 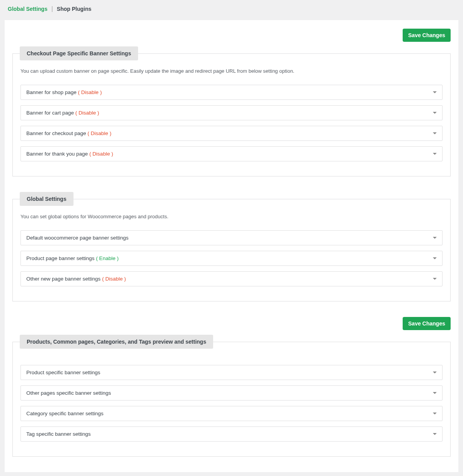 What do you see at coordinates (63, 113) in the screenshot?
I see `accordion-label: Banner for cart page ( Disable )` at bounding box center [63, 113].